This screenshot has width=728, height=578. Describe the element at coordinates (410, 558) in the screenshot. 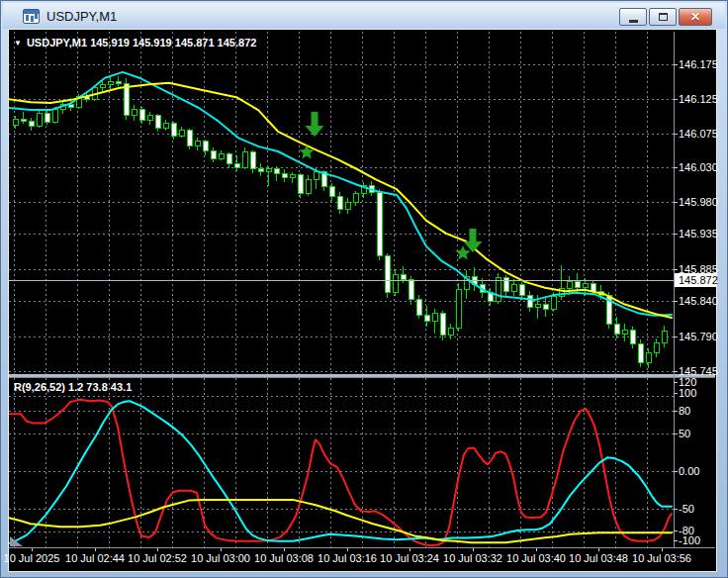

I see `time-axis-label: 10 Jul 03:24` at that location.